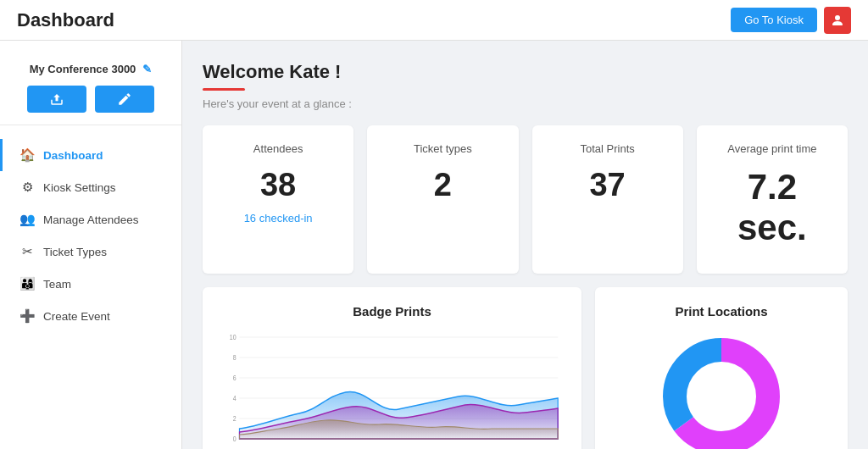 This screenshot has height=449, width=868. What do you see at coordinates (837, 20) in the screenshot?
I see `profile-icon` at bounding box center [837, 20].